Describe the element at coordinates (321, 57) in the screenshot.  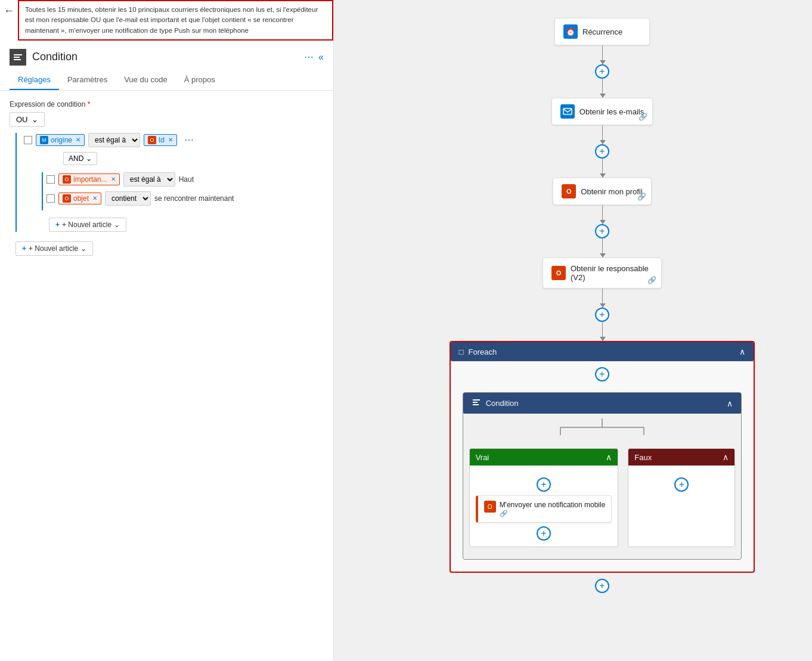
I see `collapse-btn: «` at that location.